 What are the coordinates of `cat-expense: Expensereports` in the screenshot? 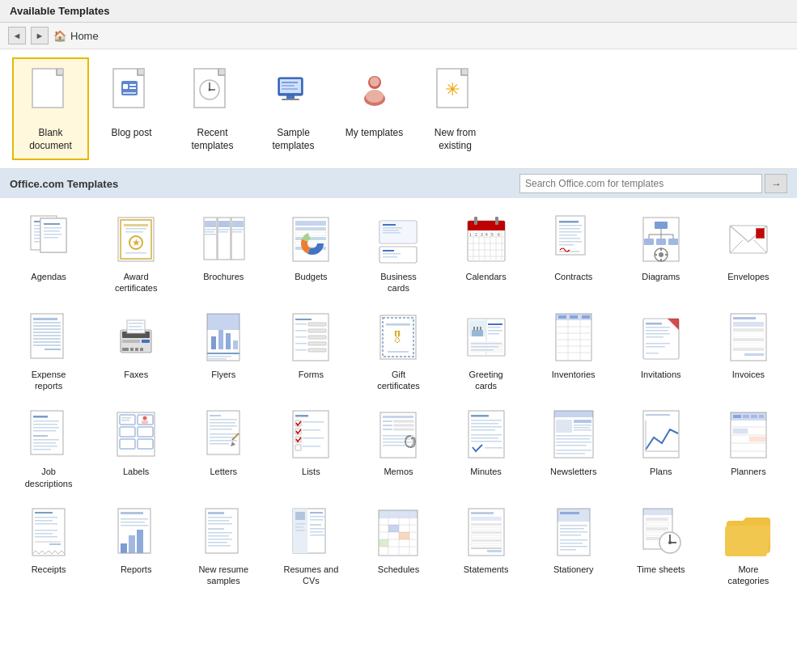 It's located at (49, 351).